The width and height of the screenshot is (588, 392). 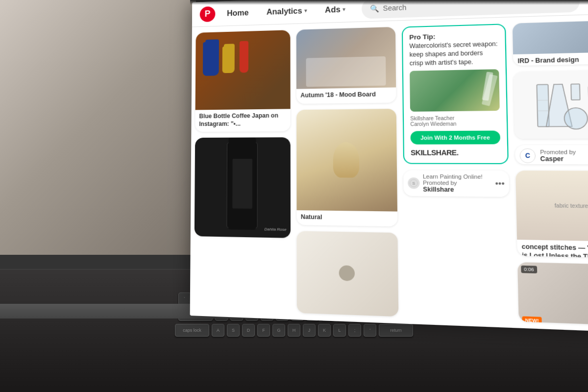 What do you see at coordinates (553, 249) in the screenshot?
I see `pin-stitch-label: concept stitches — 'The Stitch is Lost U…` at bounding box center [553, 249].